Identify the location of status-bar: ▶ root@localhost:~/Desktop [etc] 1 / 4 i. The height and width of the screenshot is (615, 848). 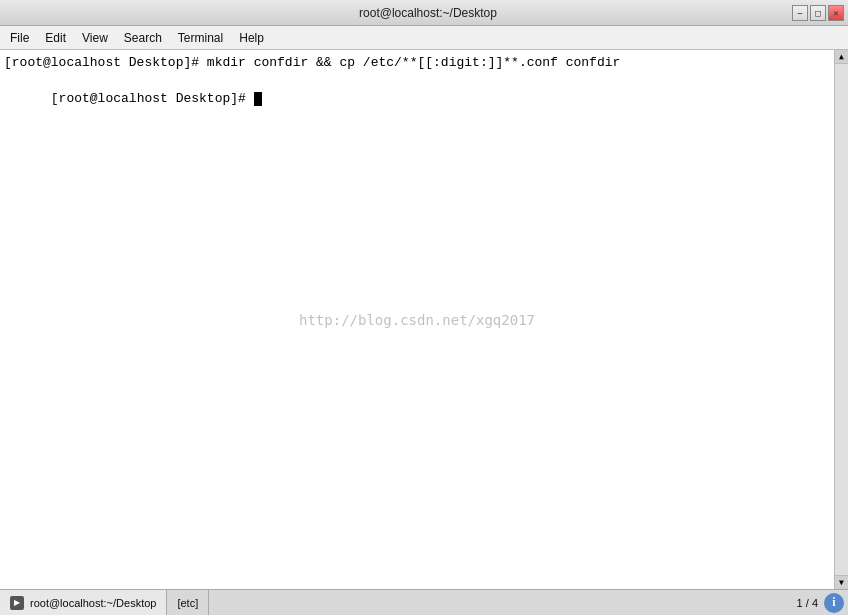
(424, 602).